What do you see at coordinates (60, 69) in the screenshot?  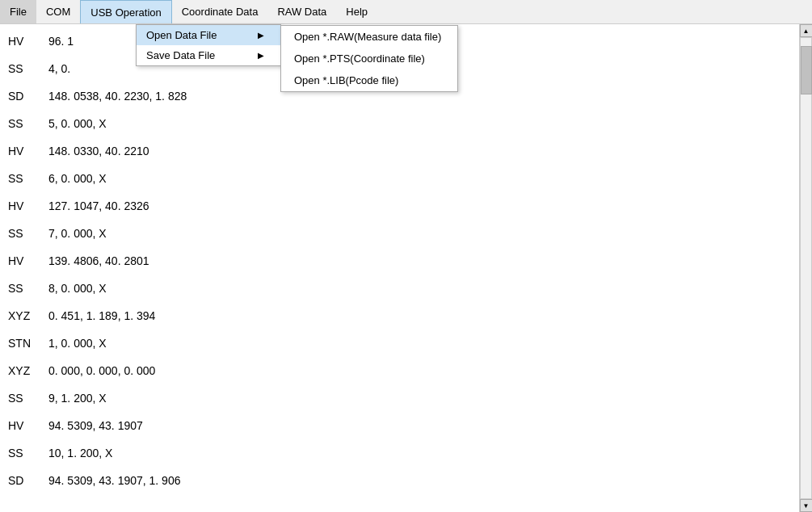 I see `row-value: 4, 0.` at bounding box center [60, 69].